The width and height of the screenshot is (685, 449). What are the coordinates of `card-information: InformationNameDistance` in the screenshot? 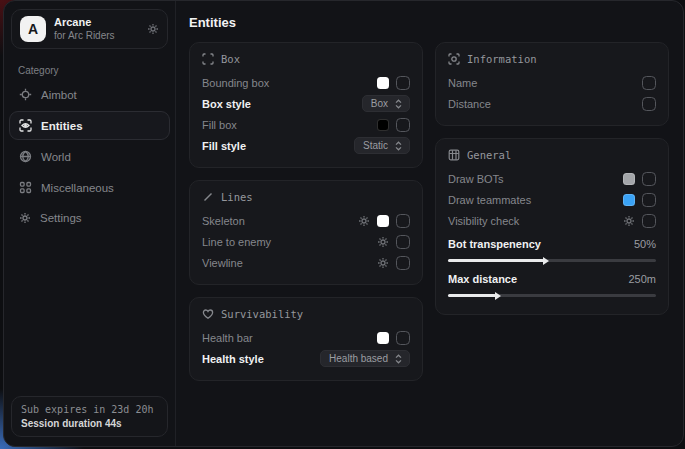 It's located at (552, 84).